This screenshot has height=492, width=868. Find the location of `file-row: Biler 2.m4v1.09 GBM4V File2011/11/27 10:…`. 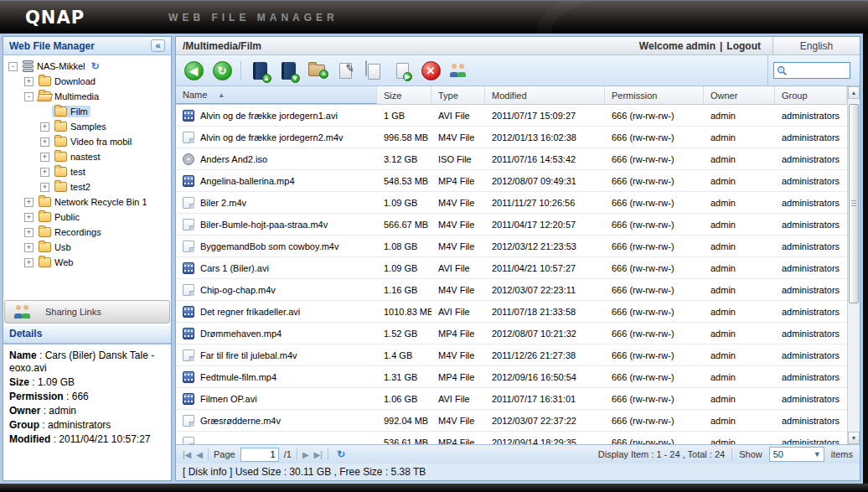

file-row: Biler 2.m4v1.09 GBM4V File2011/11/27 10:… is located at coordinates (511, 203).